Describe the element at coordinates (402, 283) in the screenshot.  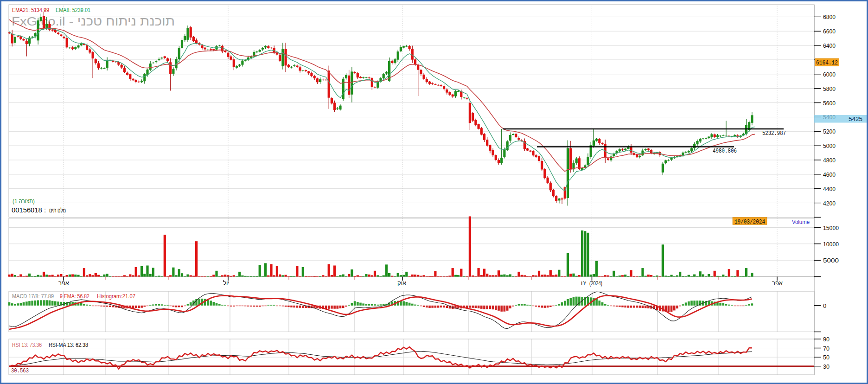
I see `svg-text: אוק` at that location.